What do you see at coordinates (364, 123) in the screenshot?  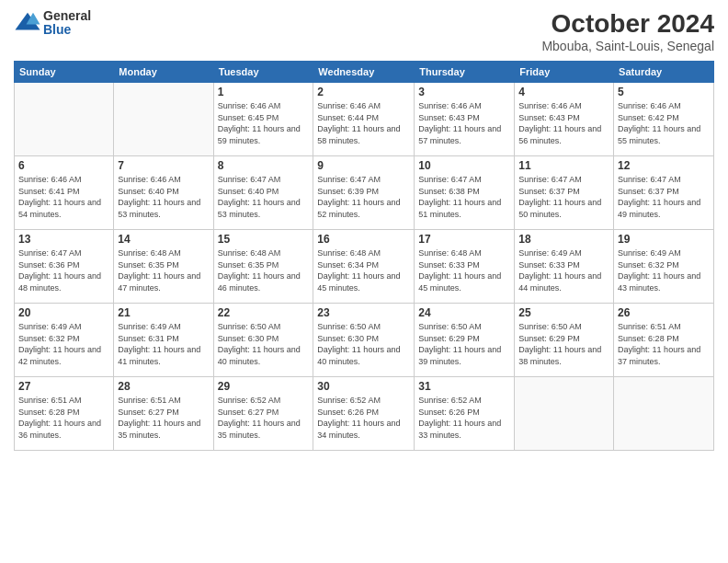 I see `day-info: Sunrise: 6:46 AM Sunset: 6:44 PM Dayligh…` at bounding box center [364, 123].